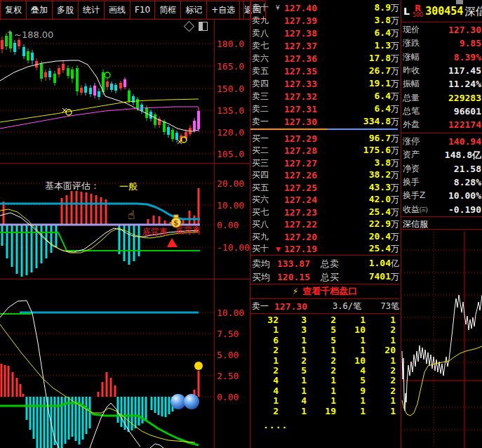 Image resolution: width=482 pixels, height=448 pixels. Describe the element at coordinates (325, 109) in the screenshot. I see `ask-row: 卖二127.316.4万` at that location.